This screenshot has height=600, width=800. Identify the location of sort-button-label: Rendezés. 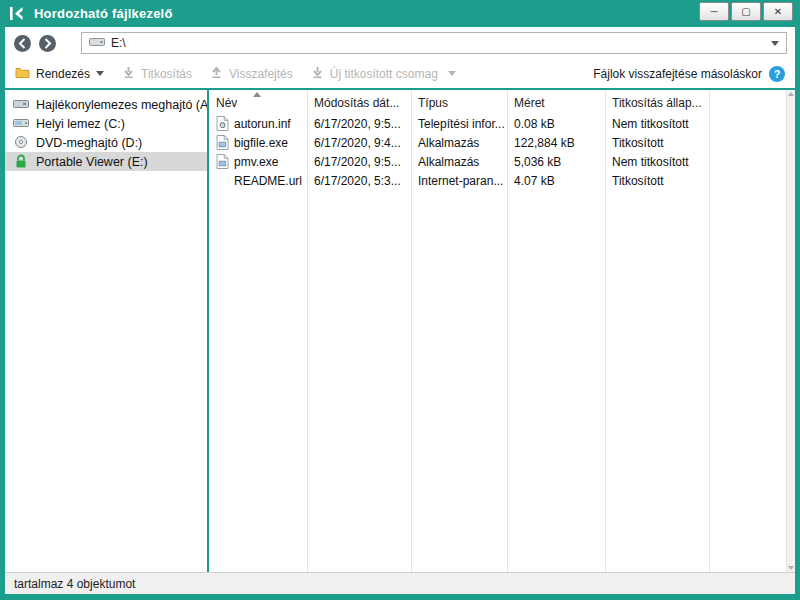
(63, 74).